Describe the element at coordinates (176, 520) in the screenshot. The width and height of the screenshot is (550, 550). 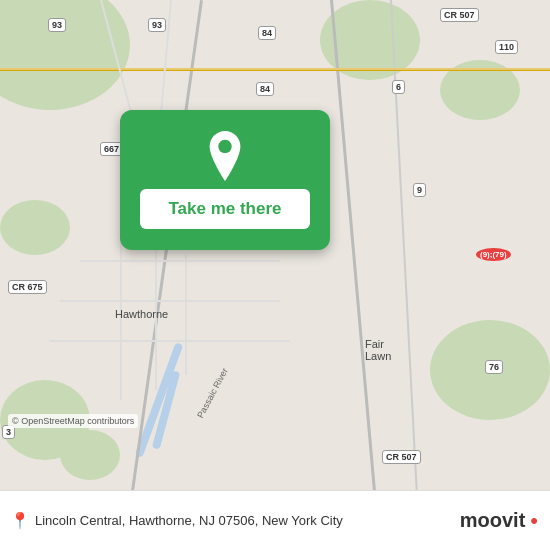
I see `location-info: 📍 Lincoln Central, Hawthorne, NJ 07506, …` at that location.